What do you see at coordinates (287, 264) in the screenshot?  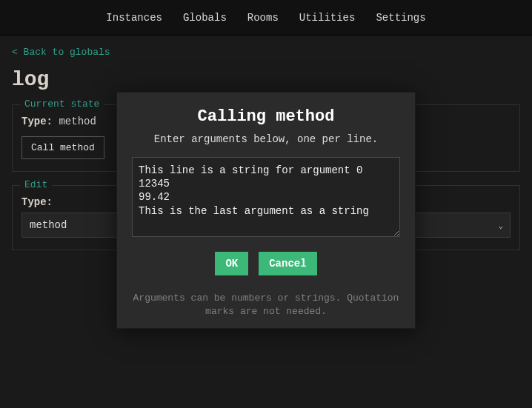 I see `cancel-button: Cancel` at bounding box center [287, 264].